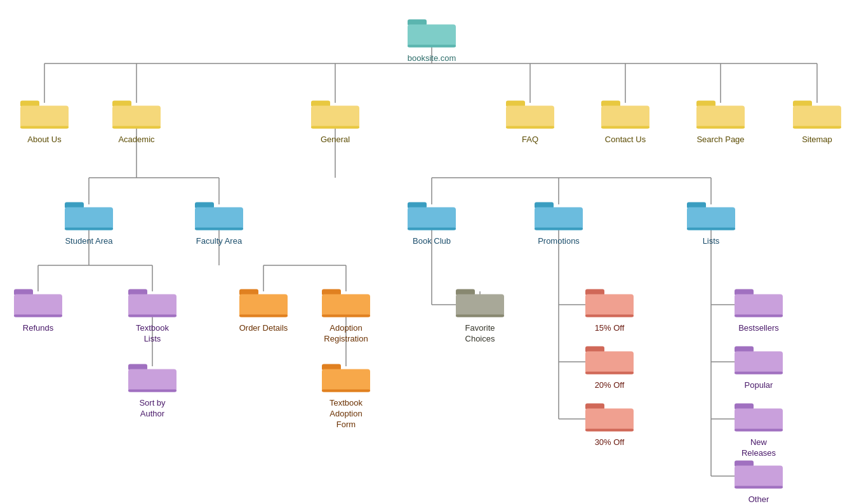  What do you see at coordinates (432, 38) in the screenshot?
I see `node-root: booksite.com` at bounding box center [432, 38].